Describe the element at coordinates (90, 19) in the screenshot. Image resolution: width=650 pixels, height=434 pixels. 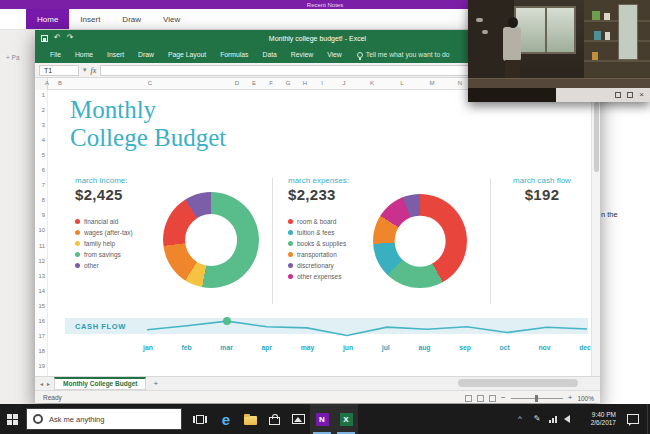
I see `onenote-tab-insert: Insert` at that location.